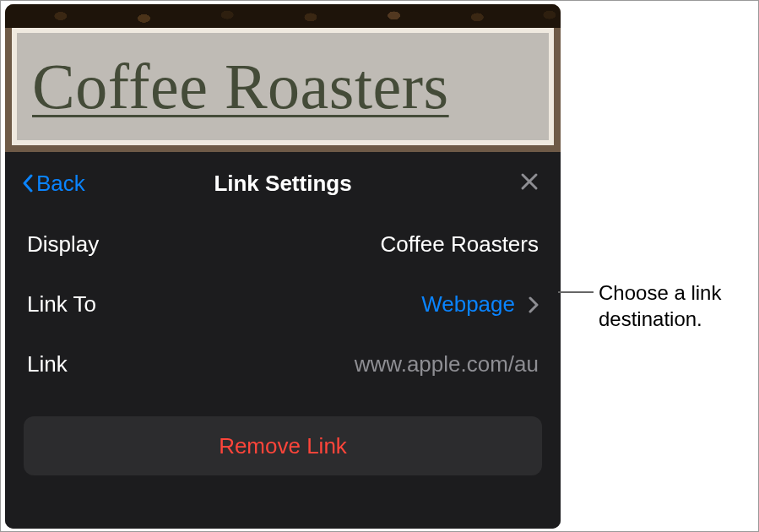  Describe the element at coordinates (283, 446) in the screenshot. I see `remove-link-button: Remove Link` at that location.